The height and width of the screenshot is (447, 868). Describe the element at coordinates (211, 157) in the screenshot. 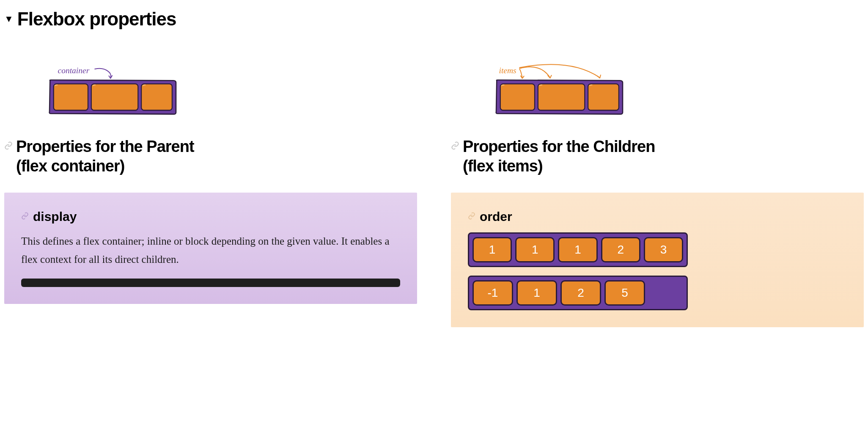

I see `container-subheading: Properties for the Parent (flex containe…` at that location.